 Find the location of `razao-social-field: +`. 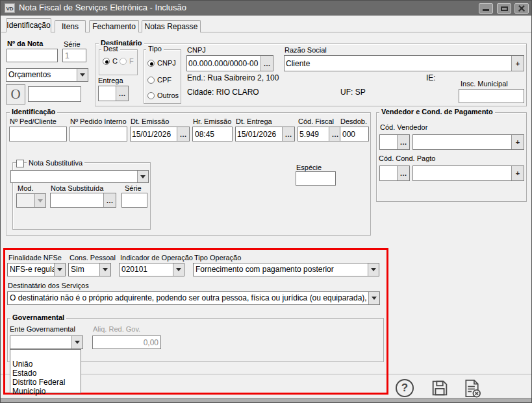

razao-social-field: + is located at coordinates (404, 64).